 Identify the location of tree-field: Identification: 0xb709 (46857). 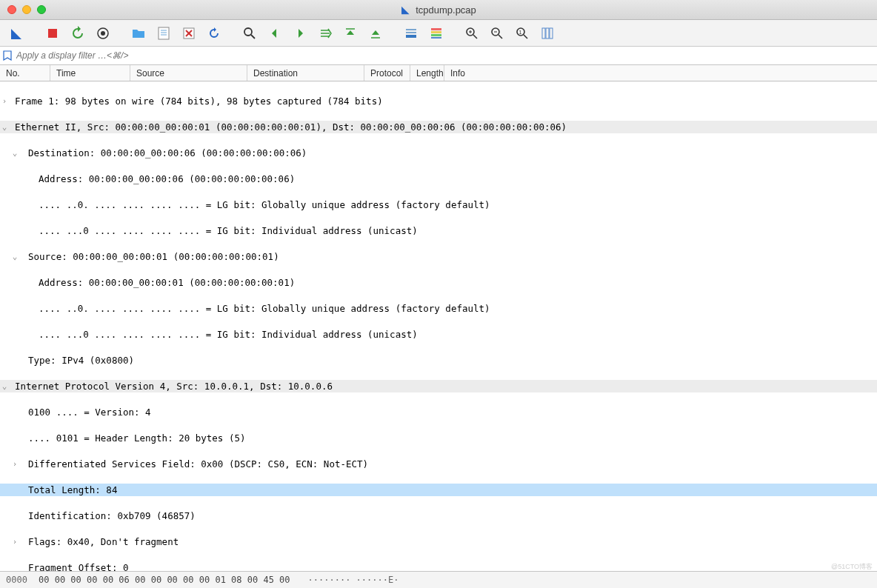
(112, 516).